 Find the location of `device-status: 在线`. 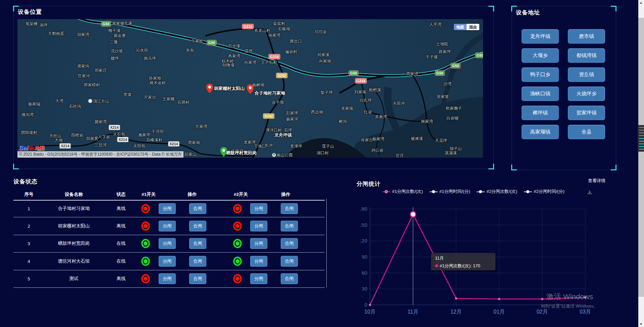

device-status: 在线 is located at coordinates (121, 243).